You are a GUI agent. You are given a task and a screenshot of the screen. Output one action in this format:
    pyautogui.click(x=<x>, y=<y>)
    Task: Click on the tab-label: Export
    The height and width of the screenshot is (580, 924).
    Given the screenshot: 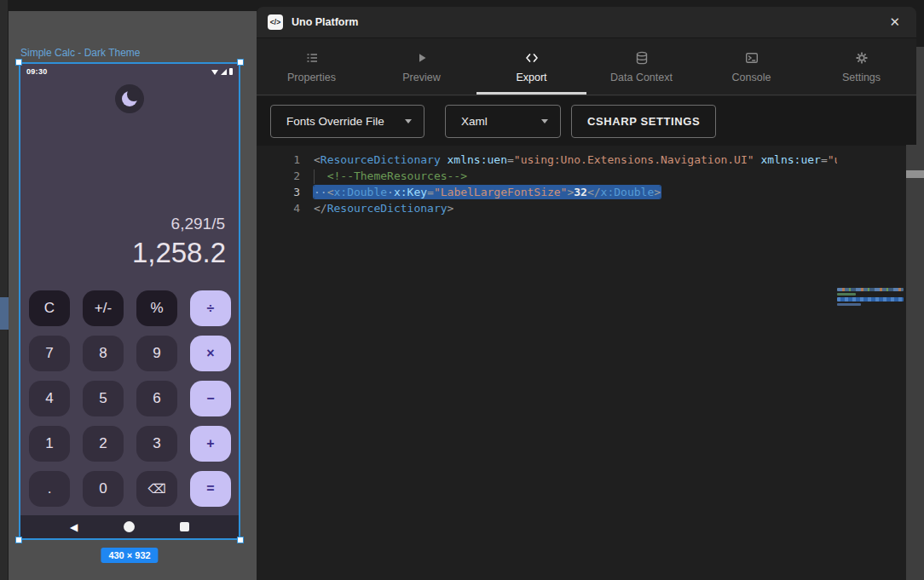 What is the action you would take?
    pyautogui.click(x=531, y=78)
    